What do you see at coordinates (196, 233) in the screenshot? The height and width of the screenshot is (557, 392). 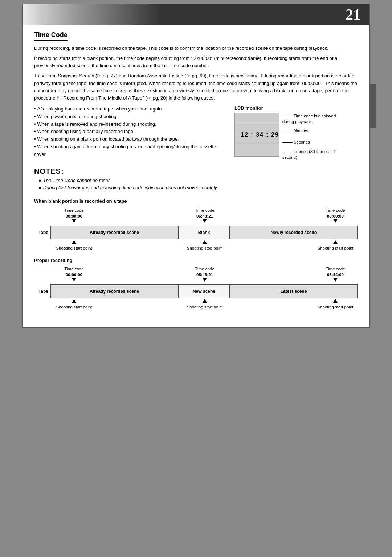 I see `blank-tape-track: Tape Already recorded scene Blank Newly …` at bounding box center [196, 233].